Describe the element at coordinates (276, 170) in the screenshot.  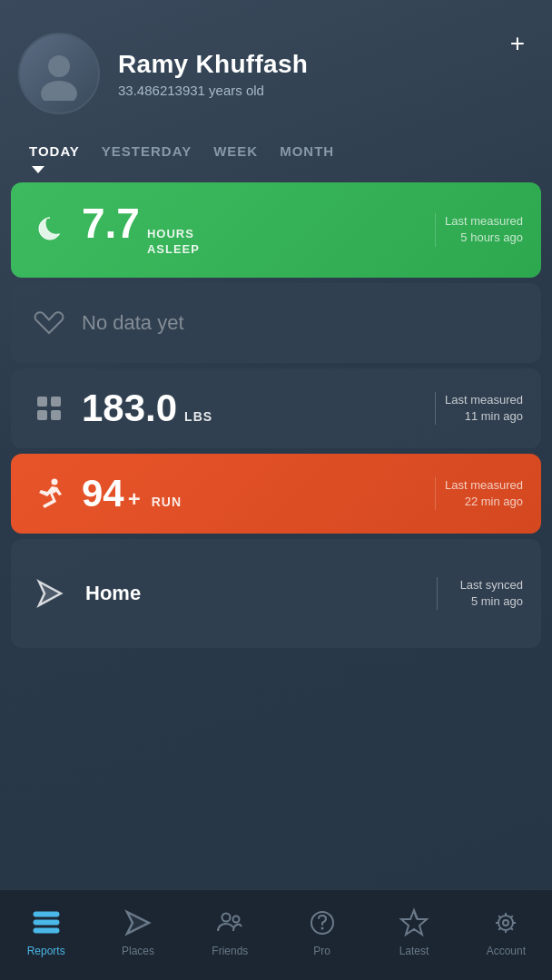
I see `tab-indicator` at that location.